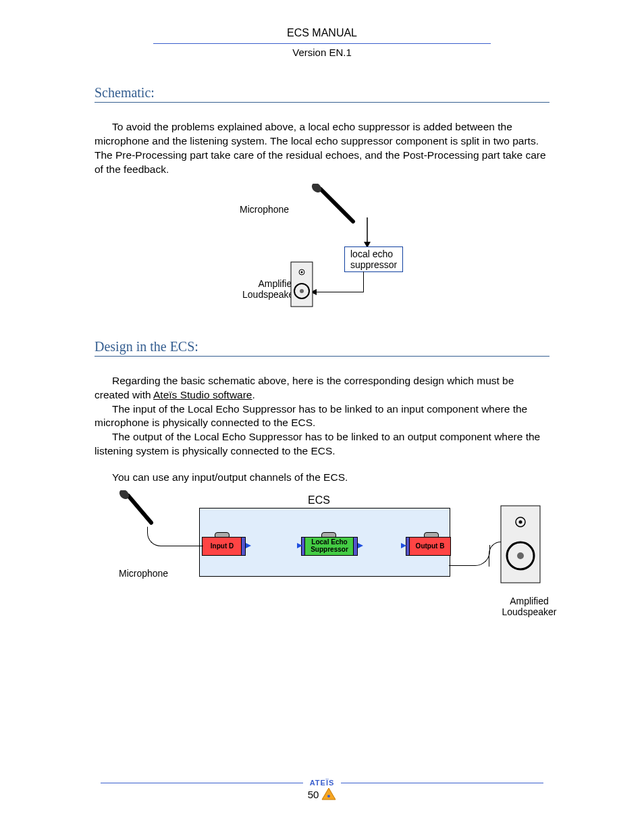  What do you see at coordinates (322, 348) in the screenshot?
I see `section-design-heading: Design in the ECS:` at bounding box center [322, 348].